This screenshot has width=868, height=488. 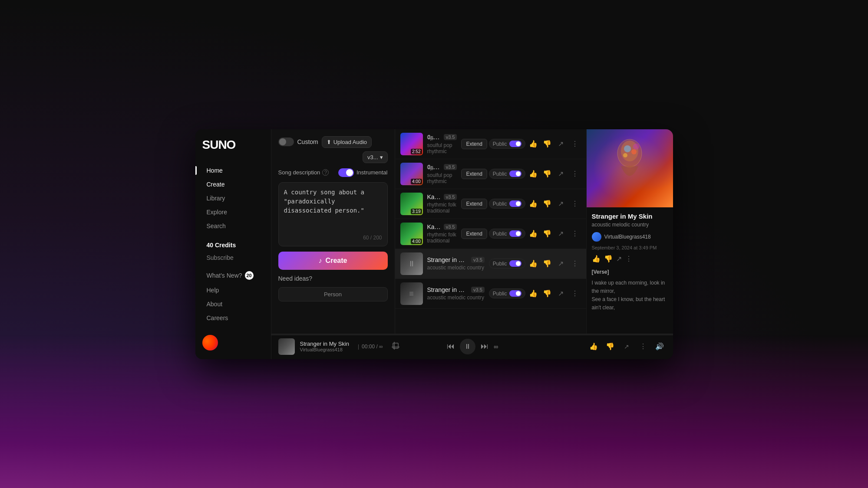 What do you see at coordinates (233, 318) in the screenshot?
I see `sidebar-item-careers: Careers` at bounding box center [233, 318].